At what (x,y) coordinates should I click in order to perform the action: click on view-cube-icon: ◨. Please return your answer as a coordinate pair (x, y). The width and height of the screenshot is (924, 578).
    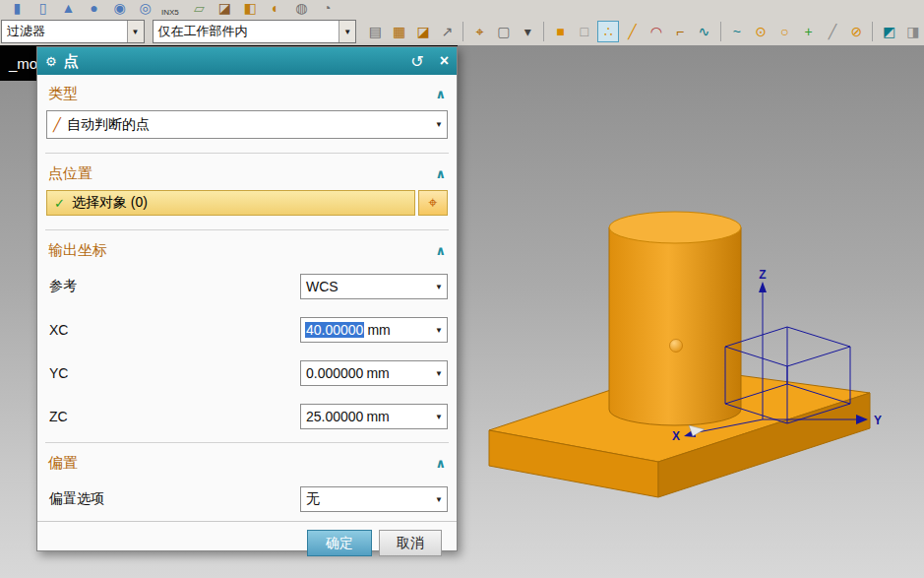
    Looking at the image, I should click on (913, 32).